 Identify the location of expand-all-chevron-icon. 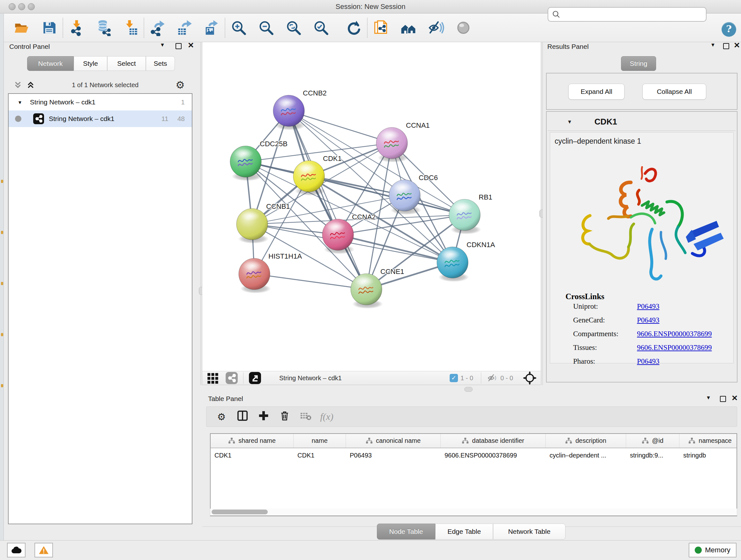
(18, 85).